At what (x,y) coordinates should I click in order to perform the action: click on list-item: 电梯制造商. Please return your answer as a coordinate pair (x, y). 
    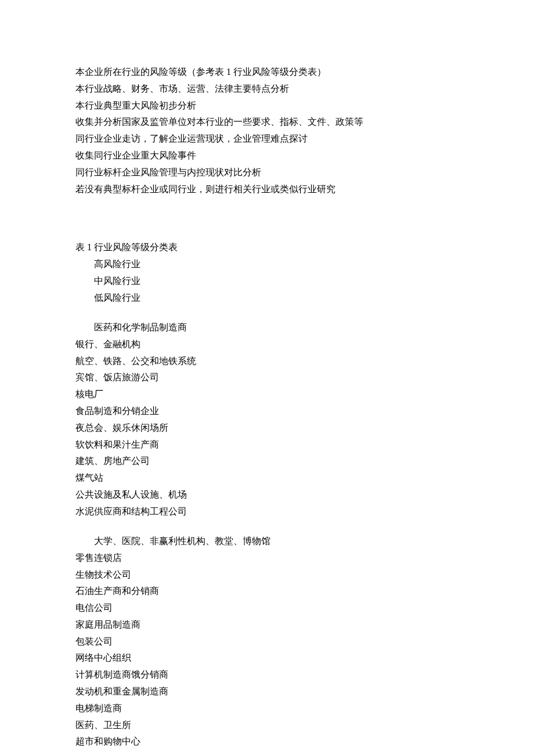
    Looking at the image, I should click on (267, 708).